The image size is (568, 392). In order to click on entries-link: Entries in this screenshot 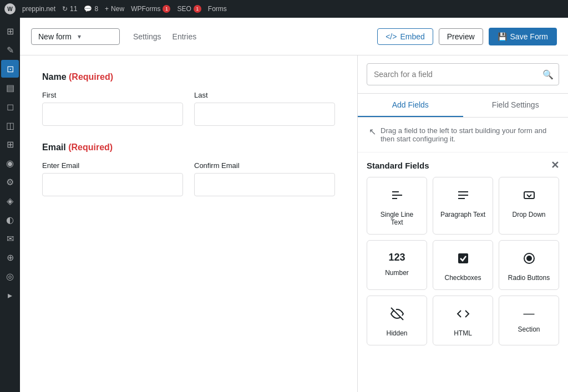, I will do `click(185, 37)`.